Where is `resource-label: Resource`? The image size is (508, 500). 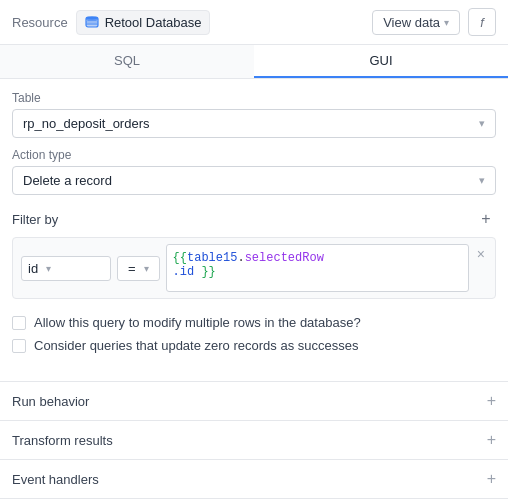 resource-label: Resource is located at coordinates (40, 22).